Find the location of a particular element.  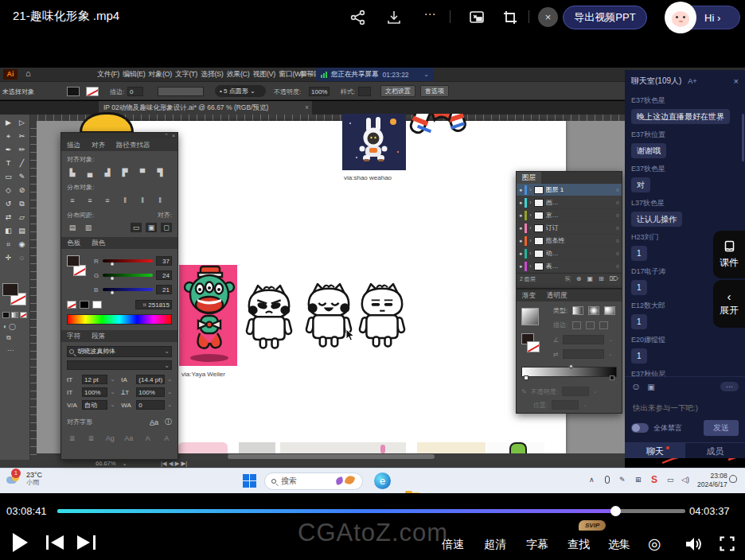

distribute-icon: ≡ is located at coordinates (107, 200).